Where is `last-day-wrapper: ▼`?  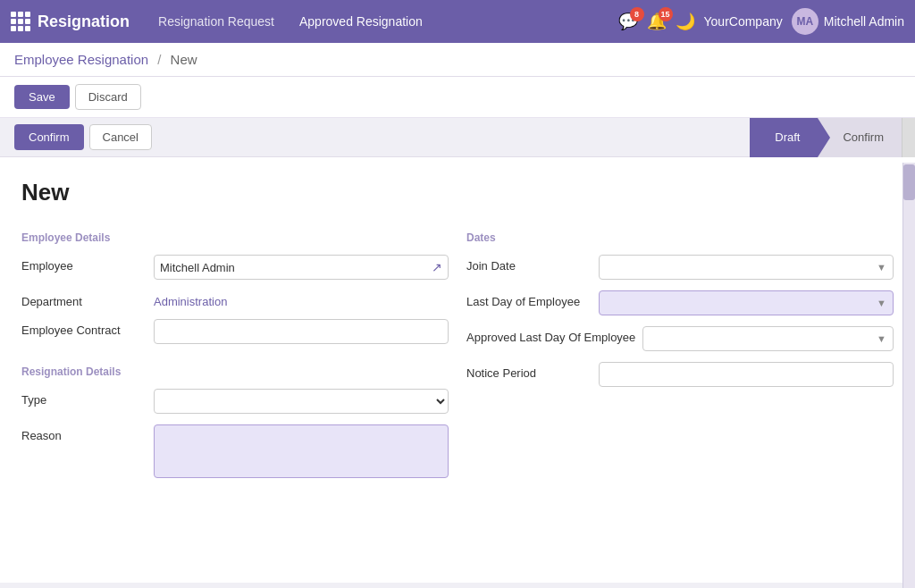
last-day-wrapper: ▼ is located at coordinates (746, 303).